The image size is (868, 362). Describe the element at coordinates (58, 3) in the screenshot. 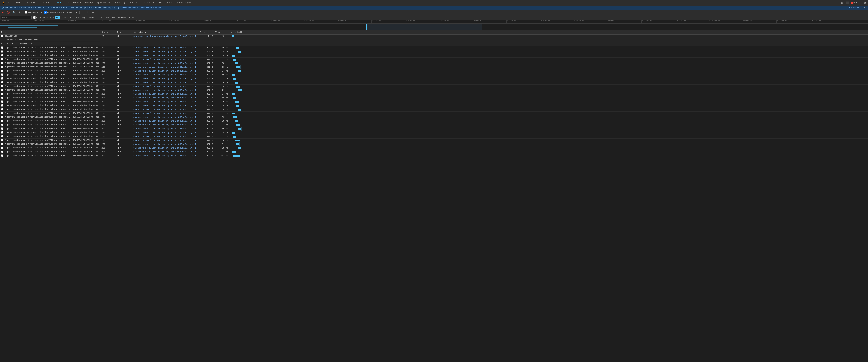

I see `tab-network: Network` at that location.